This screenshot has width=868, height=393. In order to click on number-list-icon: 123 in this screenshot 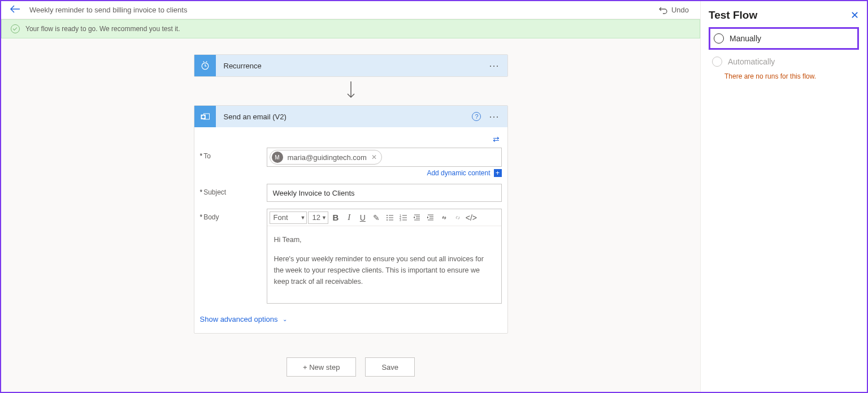, I will do `click(403, 218)`.